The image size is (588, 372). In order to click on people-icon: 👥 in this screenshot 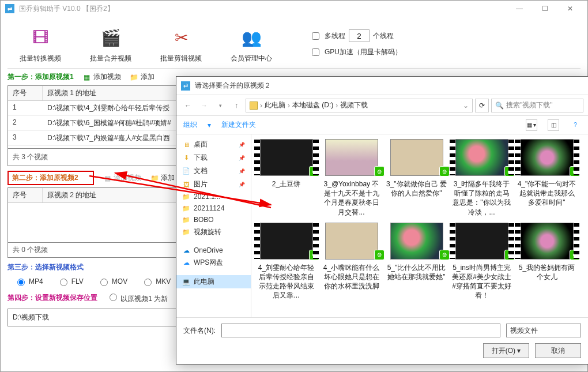, I will do `click(251, 37)`.